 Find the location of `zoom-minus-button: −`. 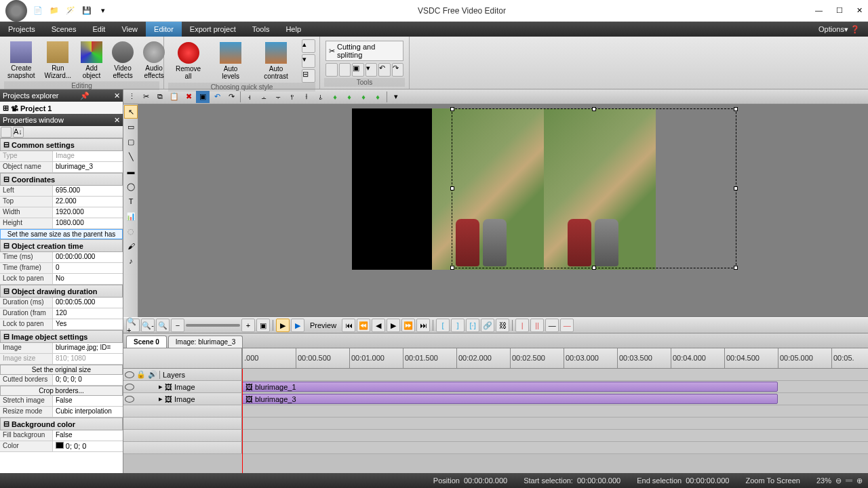

zoom-minus-button: − is located at coordinates (178, 325).